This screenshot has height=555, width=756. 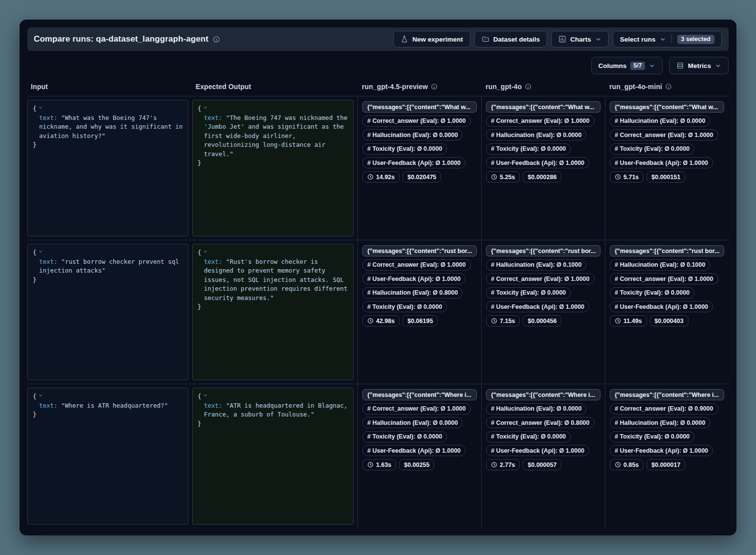 I want to click on latency-value: 2.77s, so click(x=508, y=465).